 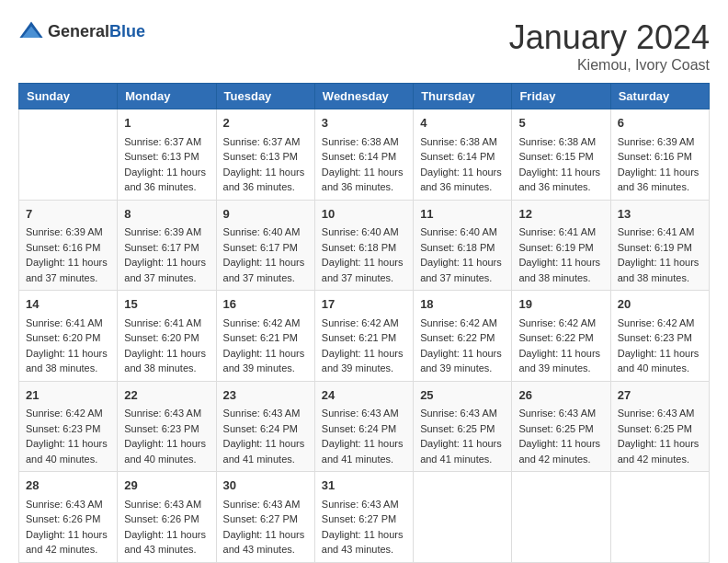 What do you see at coordinates (166, 486) in the screenshot?
I see `day-number: 29` at bounding box center [166, 486].